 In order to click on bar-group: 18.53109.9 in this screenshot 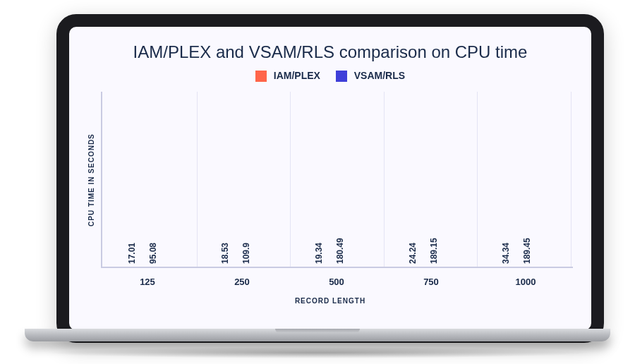, I will do `click(244, 179)`.